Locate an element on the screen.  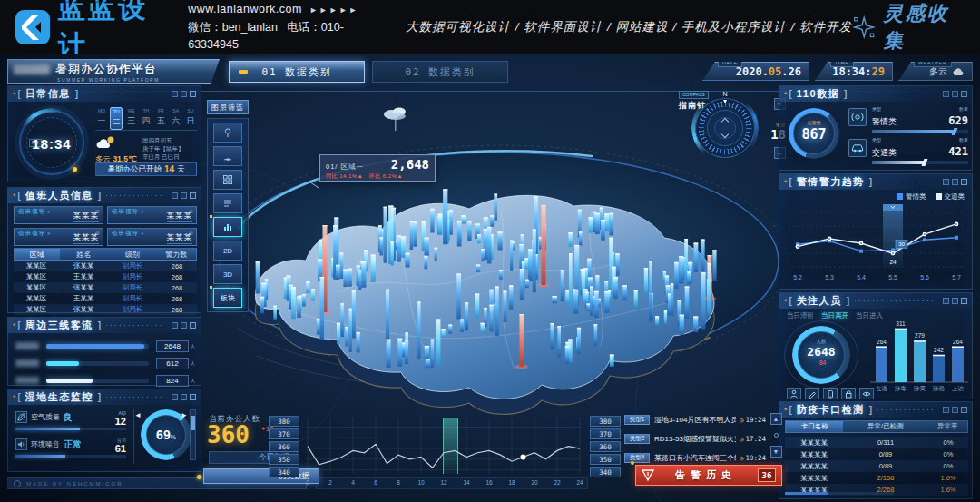
checkpoint-rate: 0% is located at coordinates (948, 443).